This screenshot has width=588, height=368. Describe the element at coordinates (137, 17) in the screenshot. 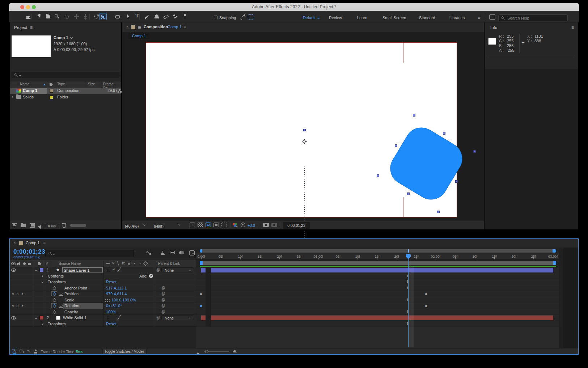

I see `tool-type: T` at that location.